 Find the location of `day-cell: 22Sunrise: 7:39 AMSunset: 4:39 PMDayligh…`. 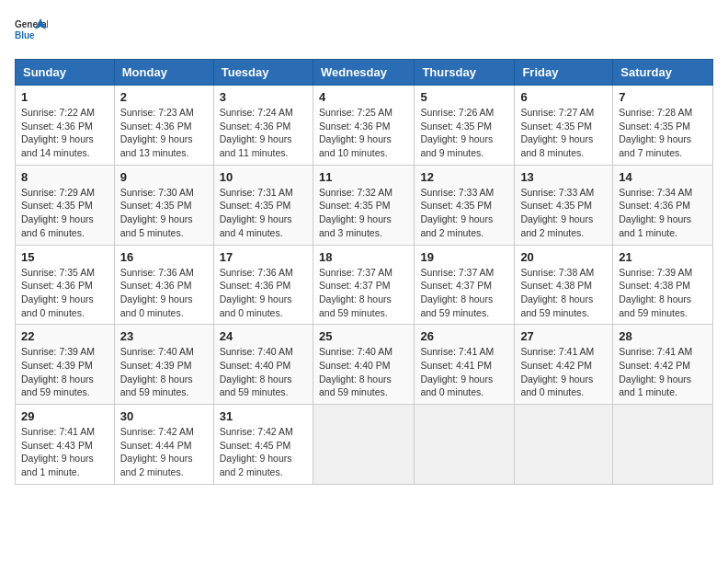

day-cell: 22Sunrise: 7:39 AMSunset: 4:39 PMDayligh… is located at coordinates (65, 364).